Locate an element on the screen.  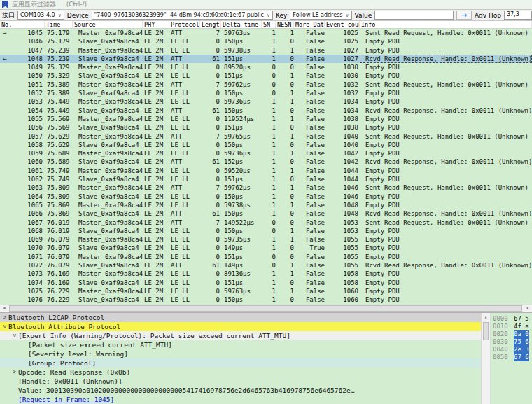
cell-time: 76.079 is located at coordinates (59, 239).